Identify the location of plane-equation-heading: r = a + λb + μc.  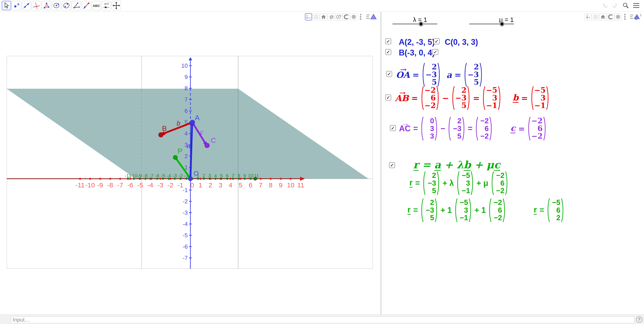
(457, 165).